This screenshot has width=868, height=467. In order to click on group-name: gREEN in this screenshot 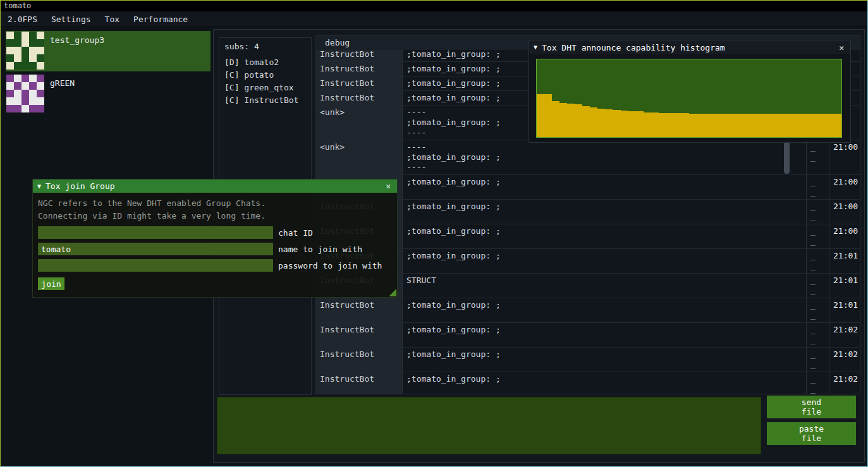, I will do `click(62, 81)`.